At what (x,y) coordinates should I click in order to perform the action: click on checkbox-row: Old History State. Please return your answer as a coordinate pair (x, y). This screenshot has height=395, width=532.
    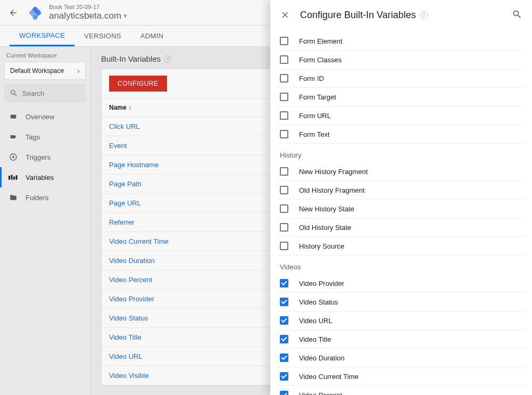
    Looking at the image, I should click on (401, 228).